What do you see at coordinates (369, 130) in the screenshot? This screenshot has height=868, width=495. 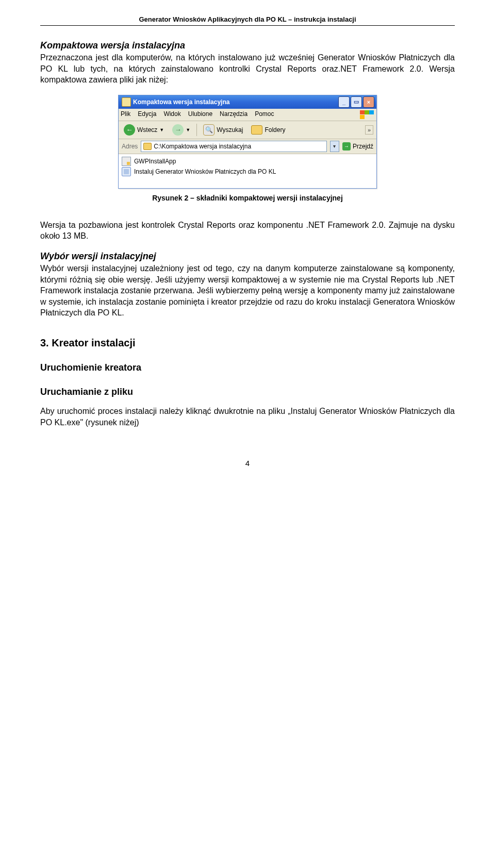 I see `toolbar-overflow: »` at bounding box center [369, 130].